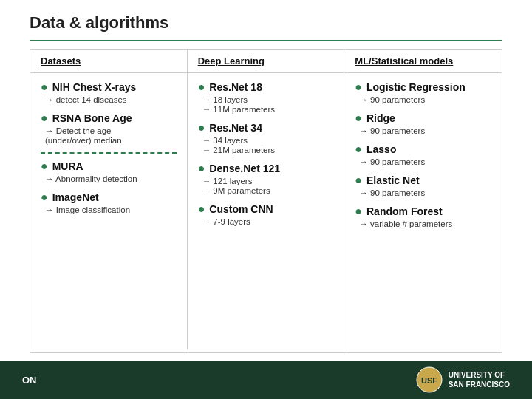 This screenshot has height=399, width=532. What do you see at coordinates (266, 214) in the screenshot?
I see `item-custom-cnn: ● Custom CNN → 7-9 layers` at bounding box center [266, 214].